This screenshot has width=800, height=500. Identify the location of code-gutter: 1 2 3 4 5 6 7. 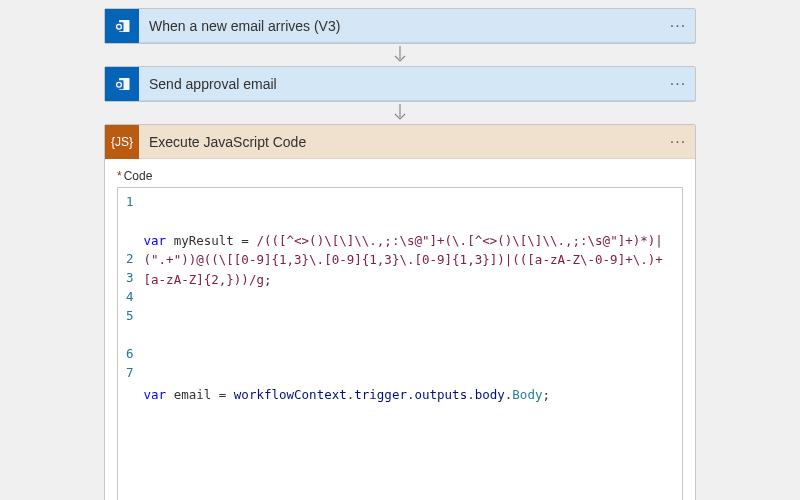
(129, 344).